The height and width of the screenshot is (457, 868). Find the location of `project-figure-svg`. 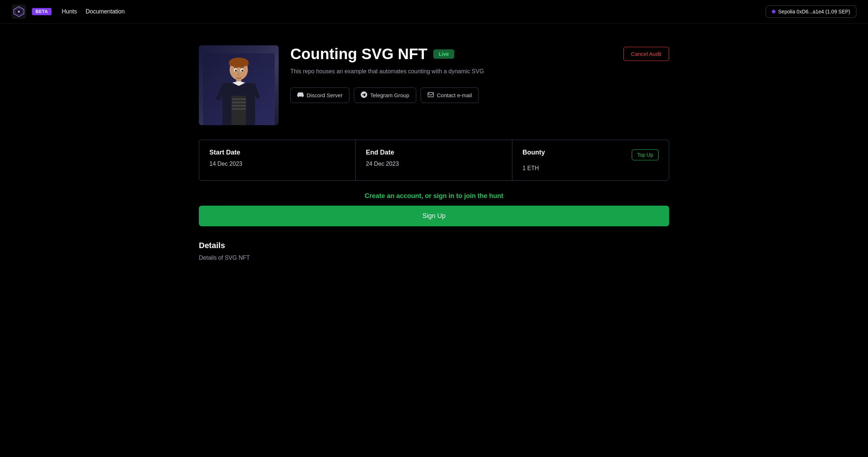

project-figure-svg is located at coordinates (239, 89).